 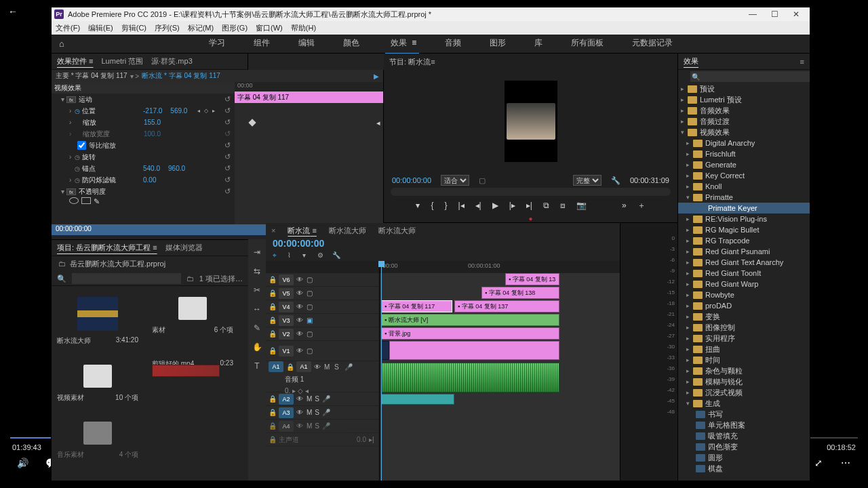 I want to click on fx-folder: Frischluft, so click(x=720, y=154).